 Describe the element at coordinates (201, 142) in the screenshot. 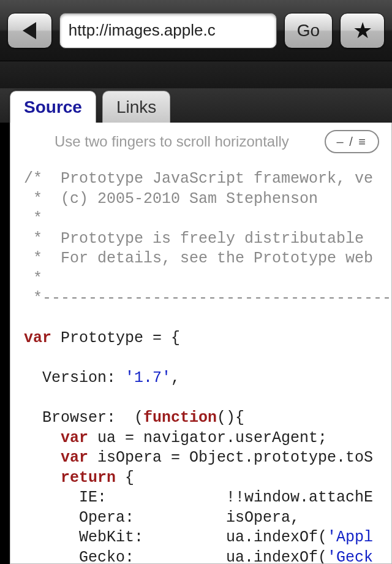

I see `hint-row: Use two fingers to scroll horizontally –…` at that location.